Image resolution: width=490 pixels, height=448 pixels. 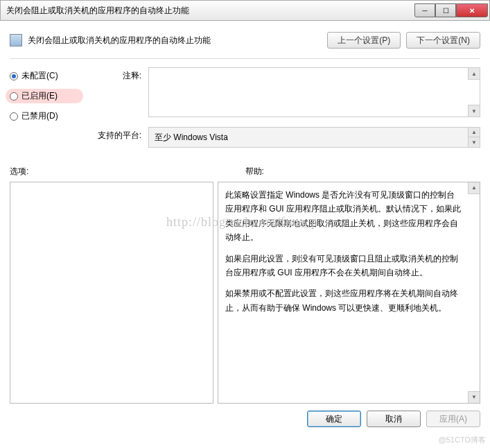 I want to click on corner-watermark: @51CTO博客, so click(x=462, y=440).